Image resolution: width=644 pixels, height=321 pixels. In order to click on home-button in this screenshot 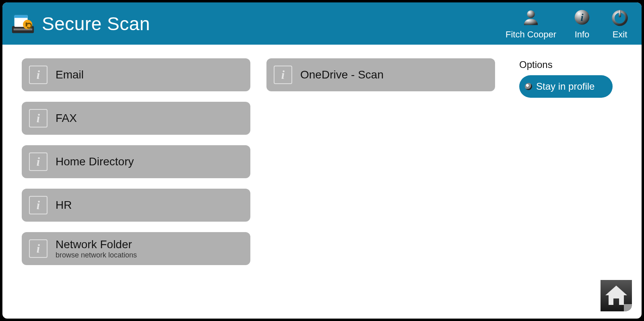, I will do `click(616, 296)`.